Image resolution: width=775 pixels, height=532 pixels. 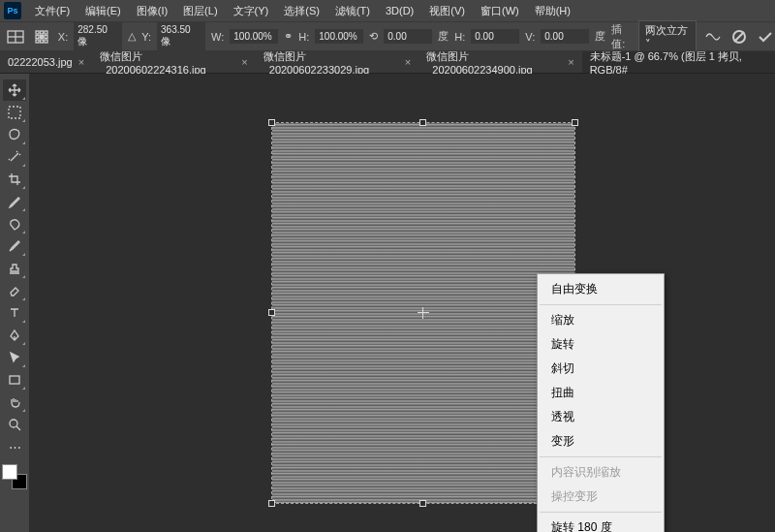 I want to click on vskew-label: V:, so click(x=530, y=37).